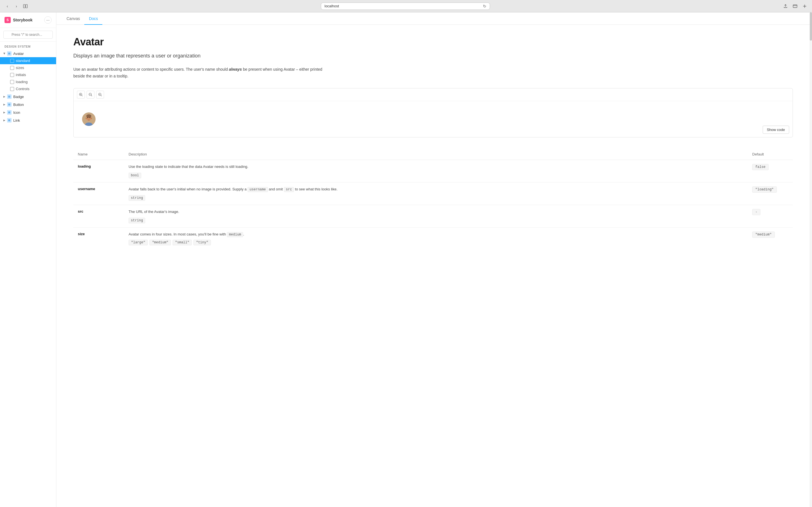 The image size is (812, 507). Describe the element at coordinates (91, 95) in the screenshot. I see `zoom-out-button` at that location.